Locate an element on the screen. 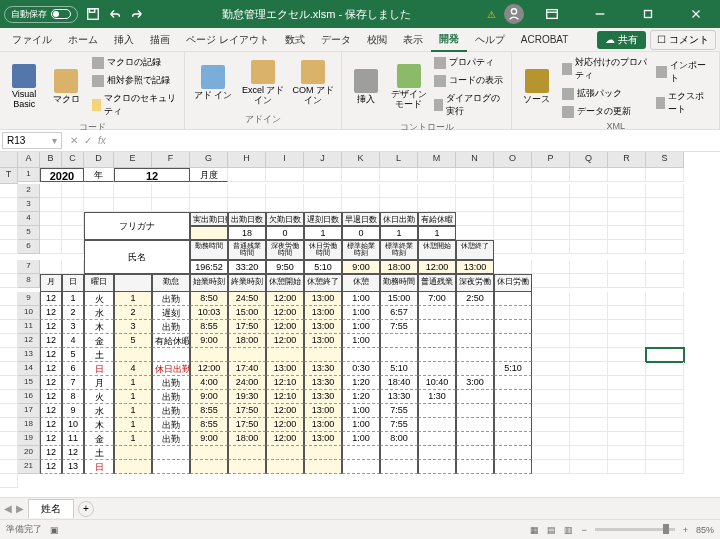 The height and width of the screenshot is (539, 720). row-header: 5 is located at coordinates (29, 233).